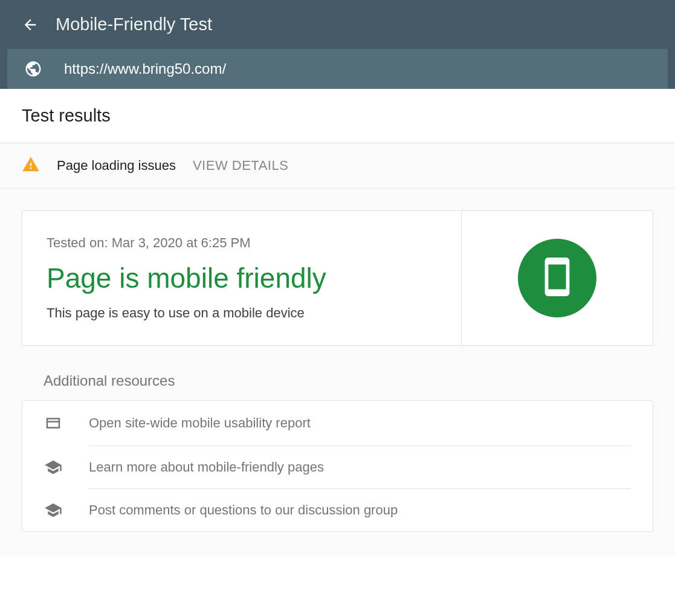 The image size is (675, 616). I want to click on back-arrow-icon, so click(30, 25).